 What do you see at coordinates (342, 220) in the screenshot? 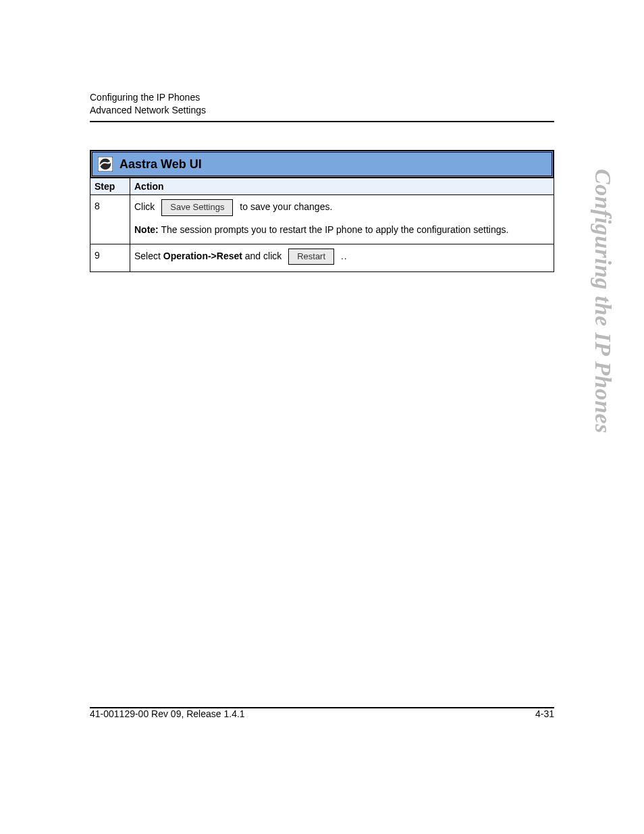
I see `action-cell: Click Save Settings to save your changes…` at bounding box center [342, 220].